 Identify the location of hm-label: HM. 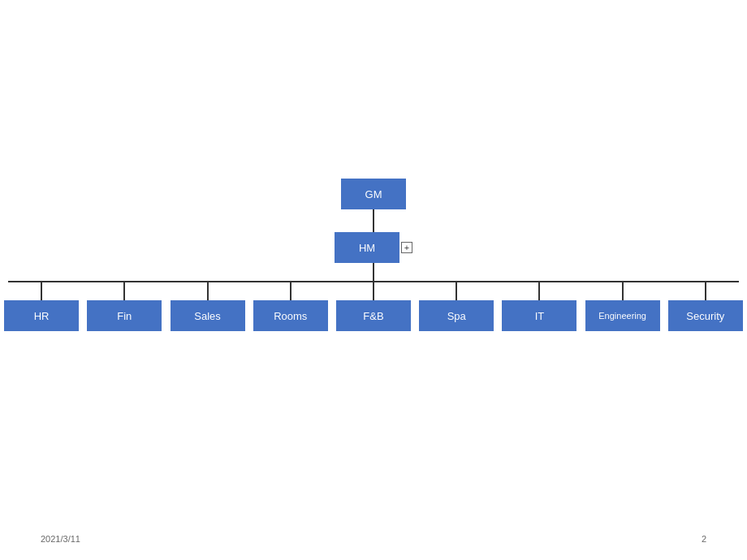
(367, 248).